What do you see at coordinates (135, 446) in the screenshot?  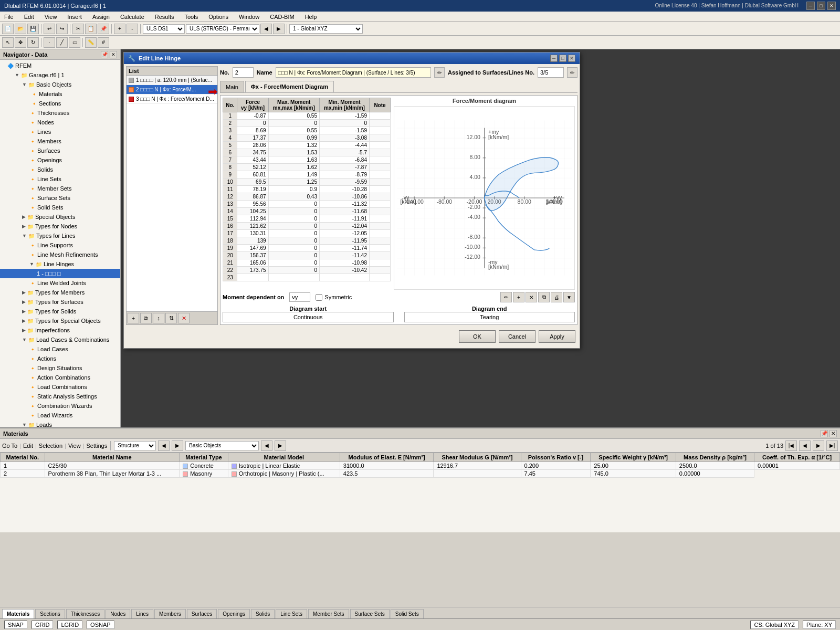 I see `structure-dropdown: Structure` at bounding box center [135, 446].